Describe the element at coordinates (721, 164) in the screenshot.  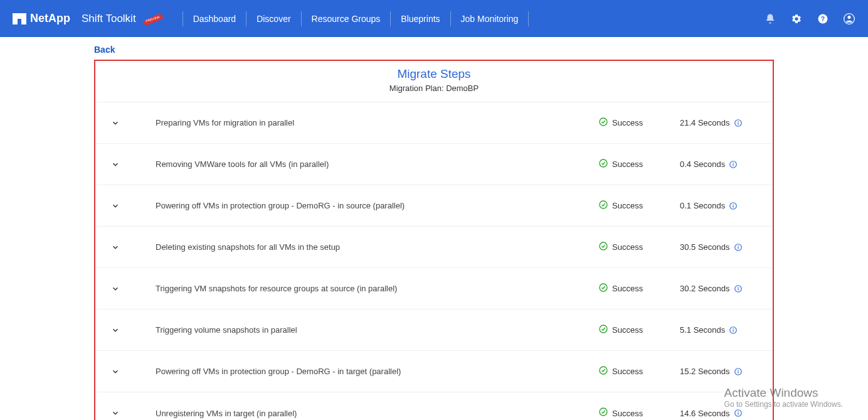
I see `step-duration: 0.4 Seconds` at that location.